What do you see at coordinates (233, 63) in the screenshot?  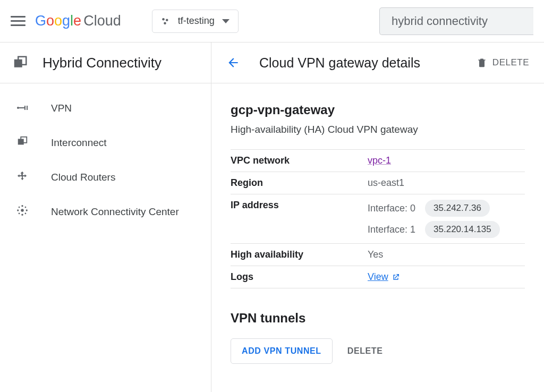 I see `back-arrow-icon` at bounding box center [233, 63].